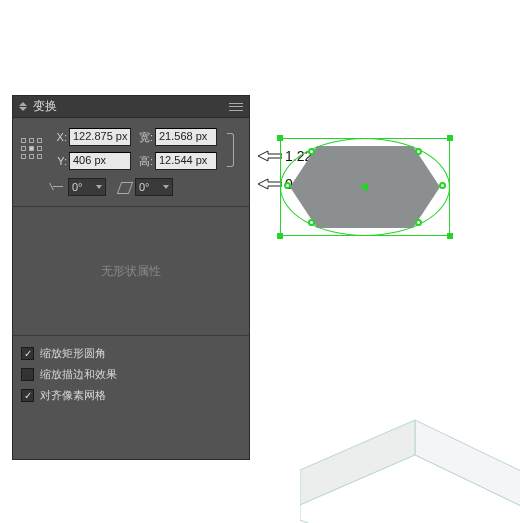 This screenshot has height=523, width=520. Describe the element at coordinates (131, 396) in the screenshot. I see `align-pixel-checkbox: 对齐像素网格` at that location.